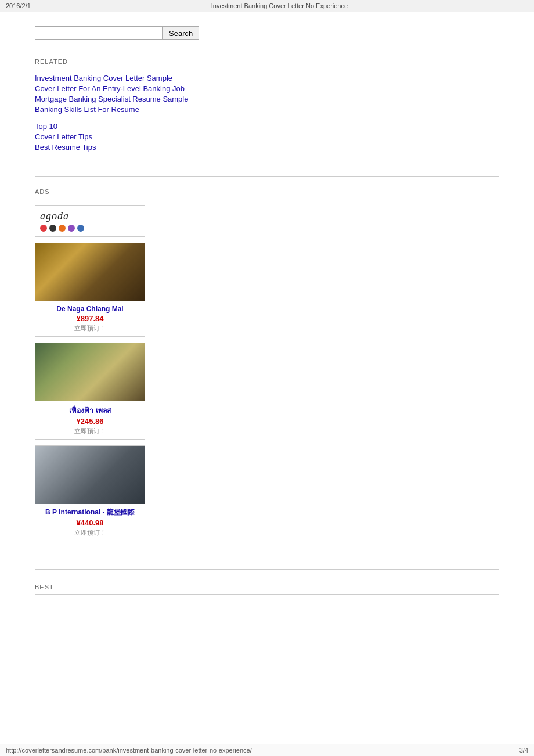 This screenshot has height=756, width=534. What do you see at coordinates (99, 33) in the screenshot?
I see `search-input` at bounding box center [99, 33].